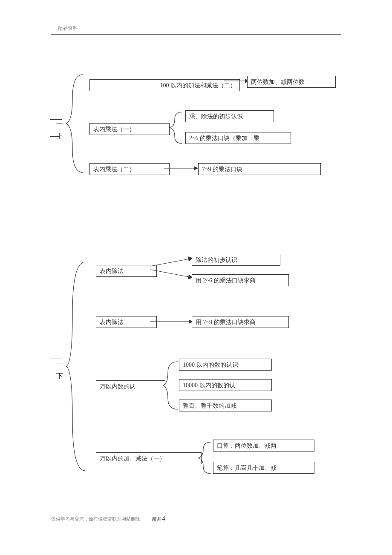 Image resolution: width=392 pixels, height=555 pixels. What do you see at coordinates (172, 322) in the screenshot?
I see `s2-row2-arrow` at bounding box center [172, 322].